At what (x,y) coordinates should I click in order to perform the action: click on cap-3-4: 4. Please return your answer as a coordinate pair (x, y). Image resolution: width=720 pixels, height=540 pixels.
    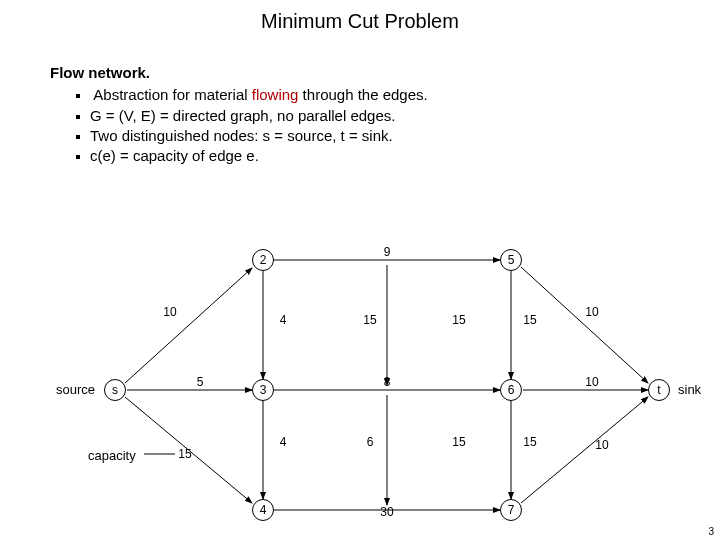
    Looking at the image, I should click on (284, 442).